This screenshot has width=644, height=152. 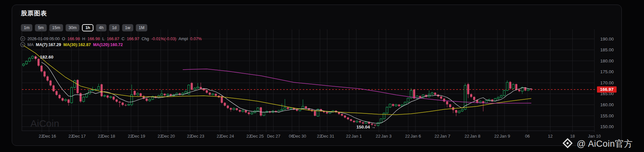 I want to click on ma120-line, so click(x=357, y=86).